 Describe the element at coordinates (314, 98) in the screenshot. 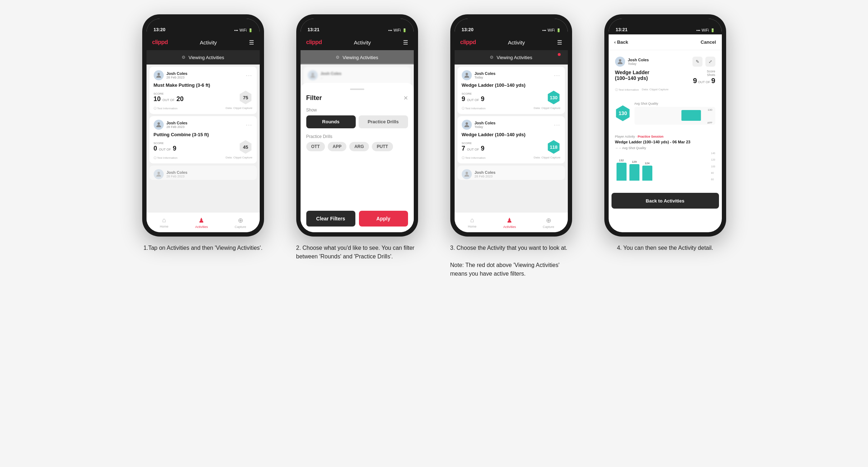

I see `filter-title: Filter` at that location.